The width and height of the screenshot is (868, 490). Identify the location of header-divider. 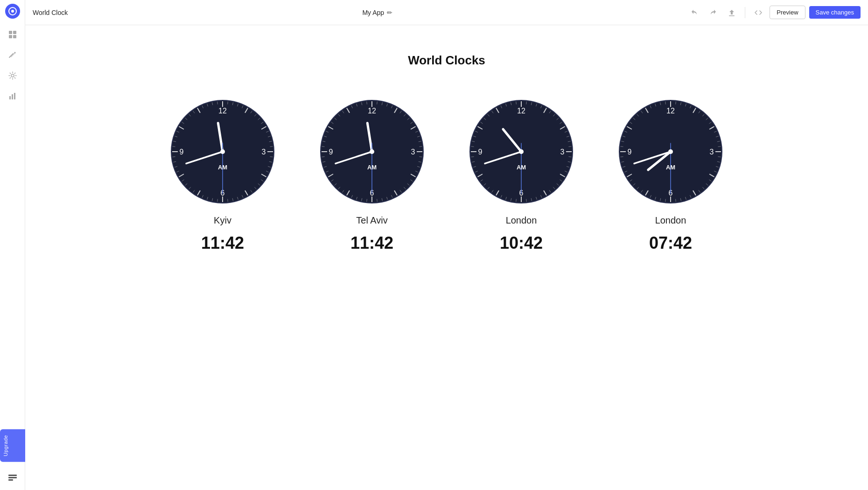
(745, 13).